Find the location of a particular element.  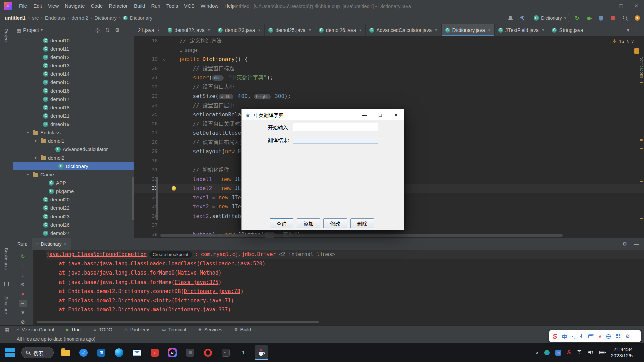

project-panel-title: Project is located at coordinates (31, 30).